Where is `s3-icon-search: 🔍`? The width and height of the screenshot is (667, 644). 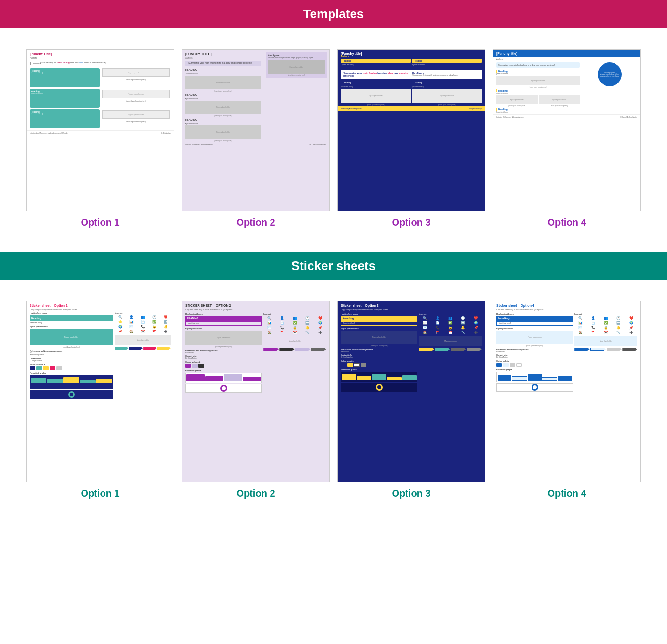
s3-icon-search: 🔍 is located at coordinates (425, 318).